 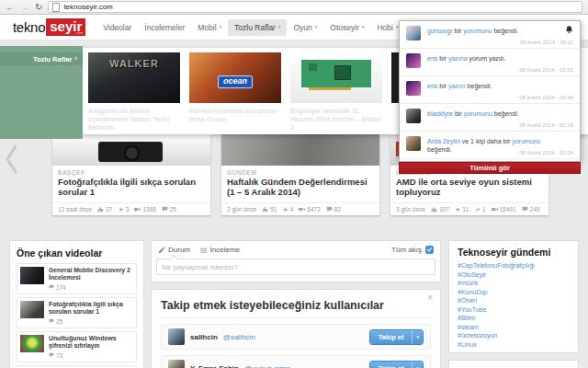 What do you see at coordinates (546, 70) in the screenshot?
I see `notification-time: 08 Aralık 2014 - 03:52` at bounding box center [546, 70].